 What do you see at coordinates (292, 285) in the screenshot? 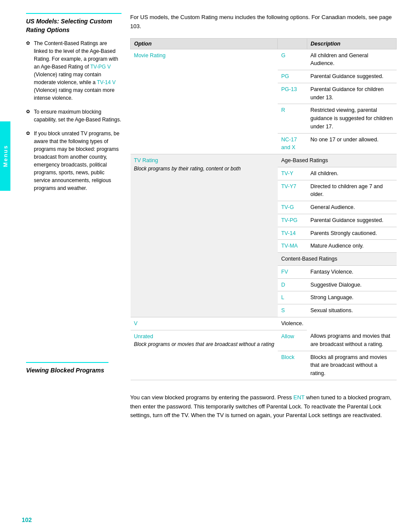
I see `rating-code: D` at bounding box center [292, 285].